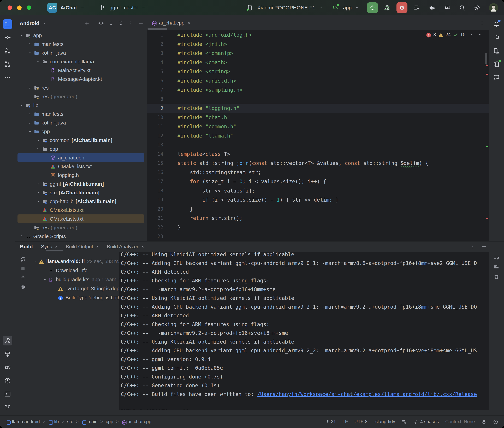 The height and width of the screenshot is (428, 504). Describe the element at coordinates (318, 90) in the screenshot. I see `code-line-7: 7#include <sampling.h>` at that location.